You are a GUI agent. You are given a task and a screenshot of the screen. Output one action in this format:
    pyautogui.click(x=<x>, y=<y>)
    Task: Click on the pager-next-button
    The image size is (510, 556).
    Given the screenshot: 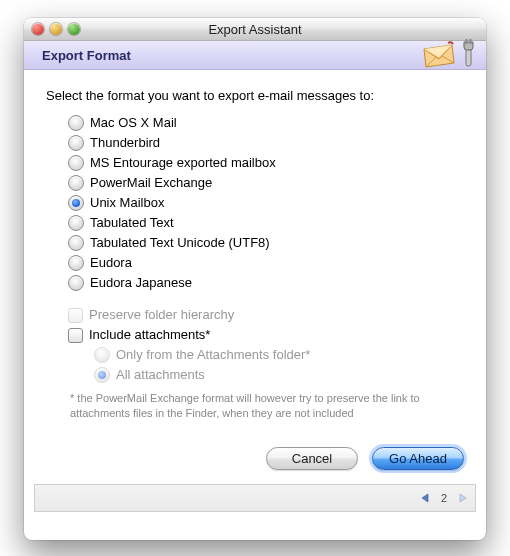 What is the action you would take?
    pyautogui.click(x=462, y=498)
    